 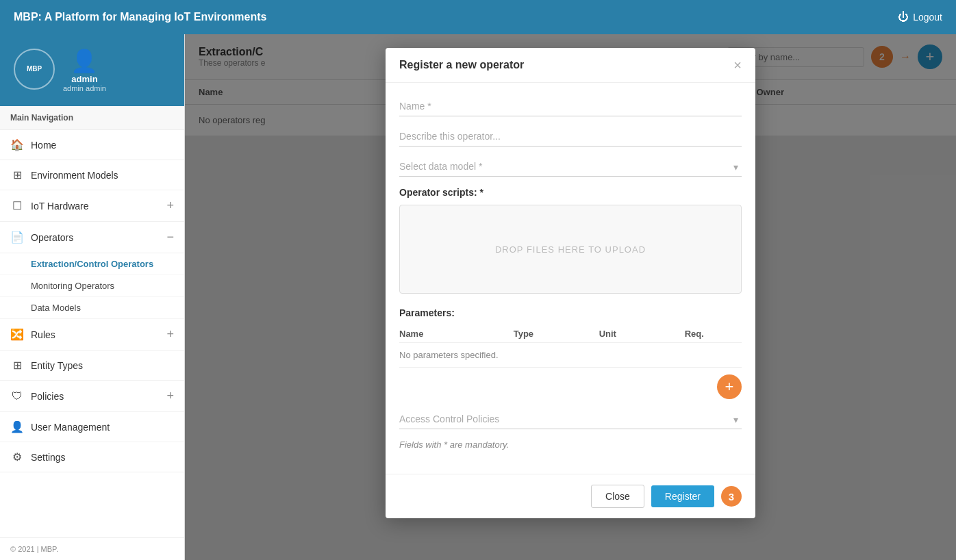 I want to click on sidebar-item-label: Rules, so click(x=43, y=335).